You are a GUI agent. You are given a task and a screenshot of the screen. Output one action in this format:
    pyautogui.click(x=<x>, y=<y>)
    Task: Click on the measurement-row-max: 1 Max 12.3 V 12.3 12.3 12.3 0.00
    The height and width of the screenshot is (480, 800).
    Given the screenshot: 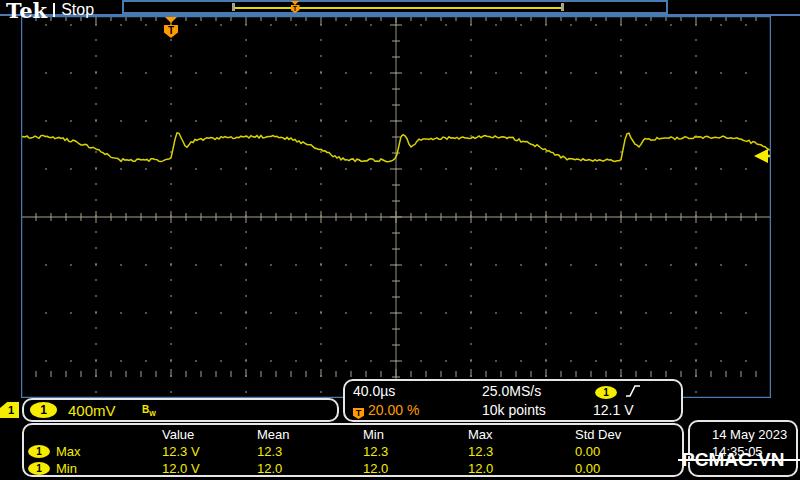 What is the action you would take?
    pyautogui.click(x=353, y=452)
    